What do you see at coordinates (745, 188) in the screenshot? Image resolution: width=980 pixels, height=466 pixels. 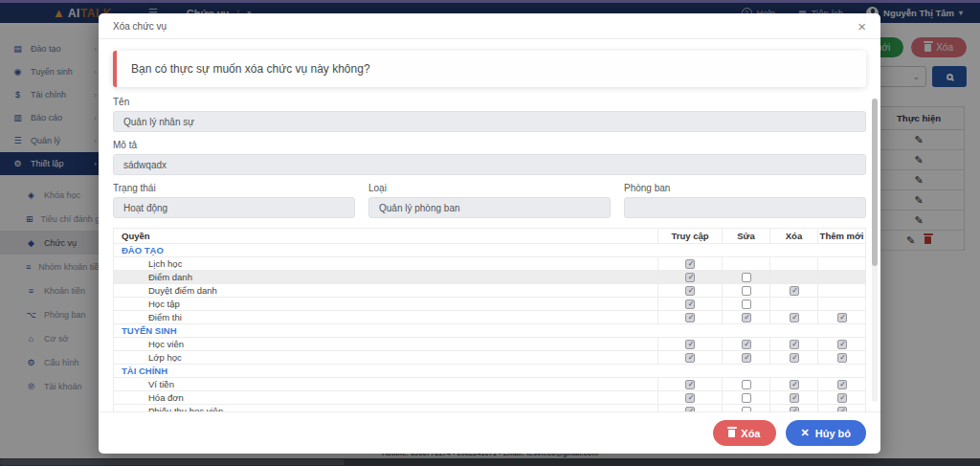 I see `department-label: Phòng ban` at bounding box center [745, 188].